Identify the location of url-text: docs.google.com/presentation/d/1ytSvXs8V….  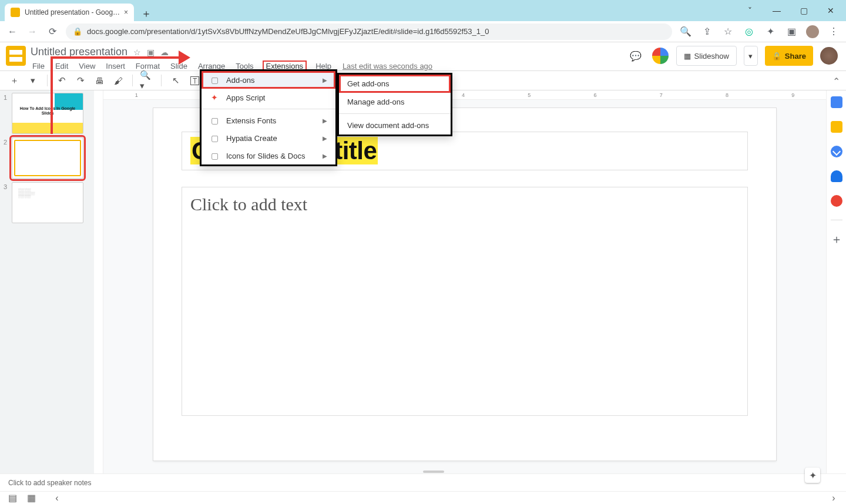
(288, 32).